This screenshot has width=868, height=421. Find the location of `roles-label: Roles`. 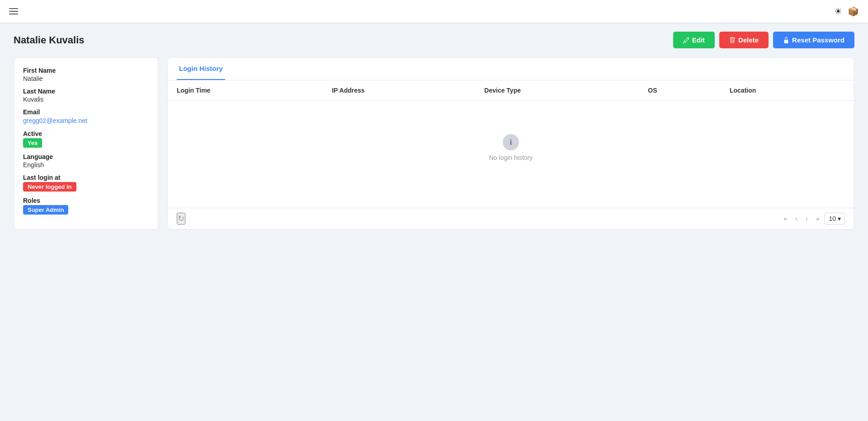

roles-label: Roles is located at coordinates (86, 201).